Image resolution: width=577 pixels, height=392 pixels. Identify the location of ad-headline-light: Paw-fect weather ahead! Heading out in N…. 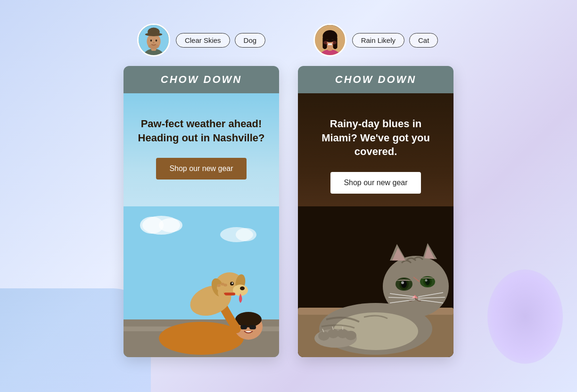
(201, 131).